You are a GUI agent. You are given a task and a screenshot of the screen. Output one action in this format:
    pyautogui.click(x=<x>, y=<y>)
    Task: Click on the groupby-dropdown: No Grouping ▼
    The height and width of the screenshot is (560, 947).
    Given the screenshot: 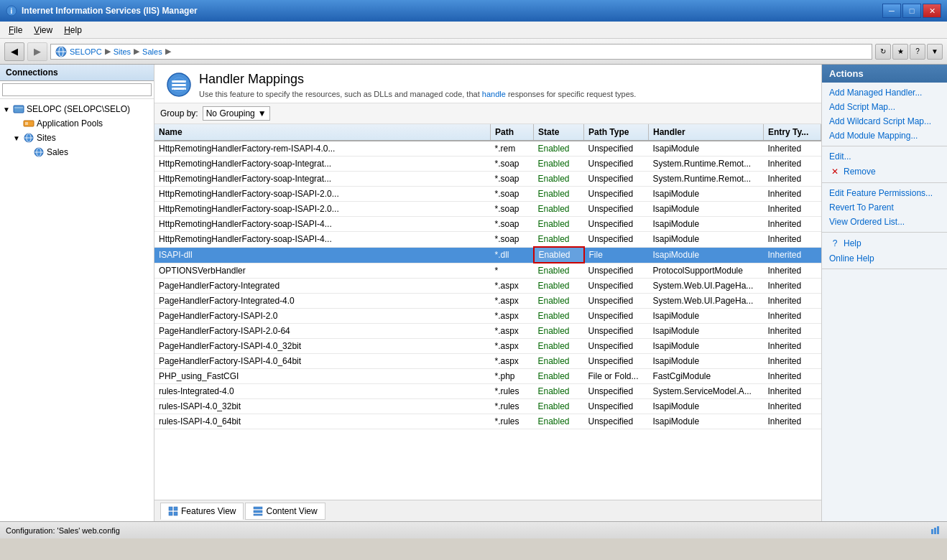 What is the action you would take?
    pyautogui.click(x=236, y=113)
    